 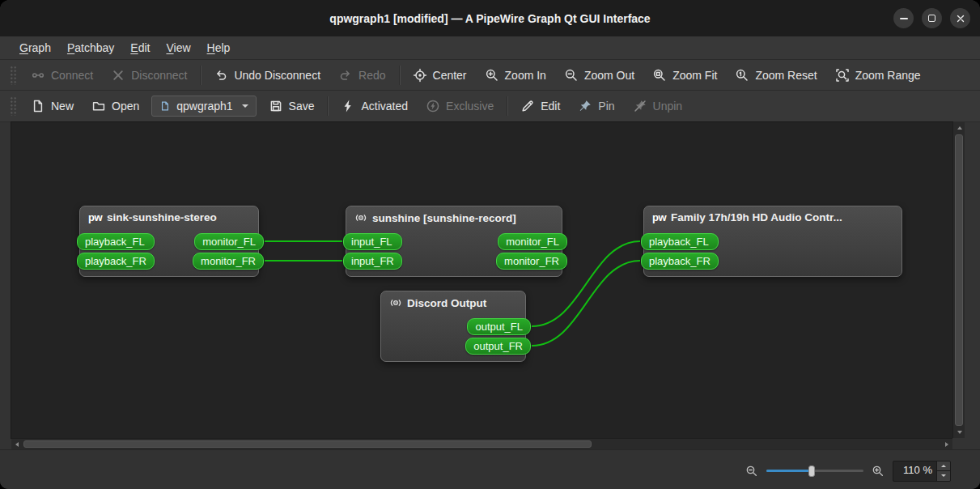 I want to click on pin-button: Pin, so click(x=596, y=106).